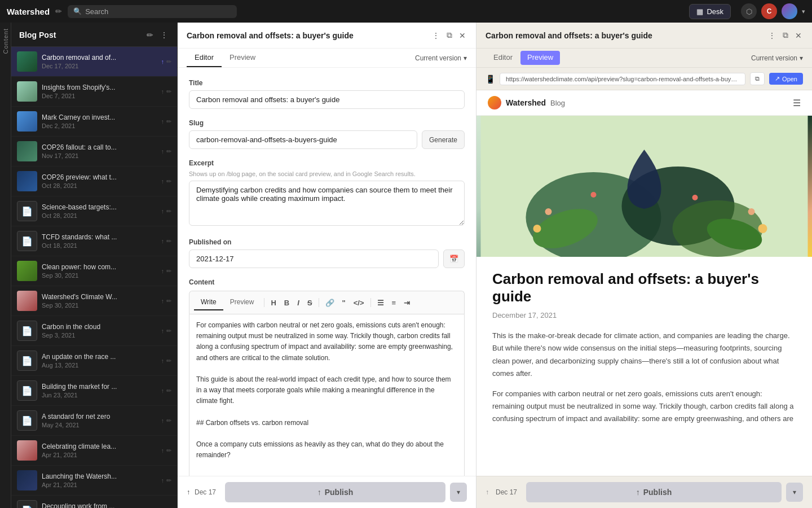 The height and width of the screenshot is (508, 812). I want to click on list-item: COP26 preview: what t... Oct 28, 2021 ↑ …, so click(94, 182).